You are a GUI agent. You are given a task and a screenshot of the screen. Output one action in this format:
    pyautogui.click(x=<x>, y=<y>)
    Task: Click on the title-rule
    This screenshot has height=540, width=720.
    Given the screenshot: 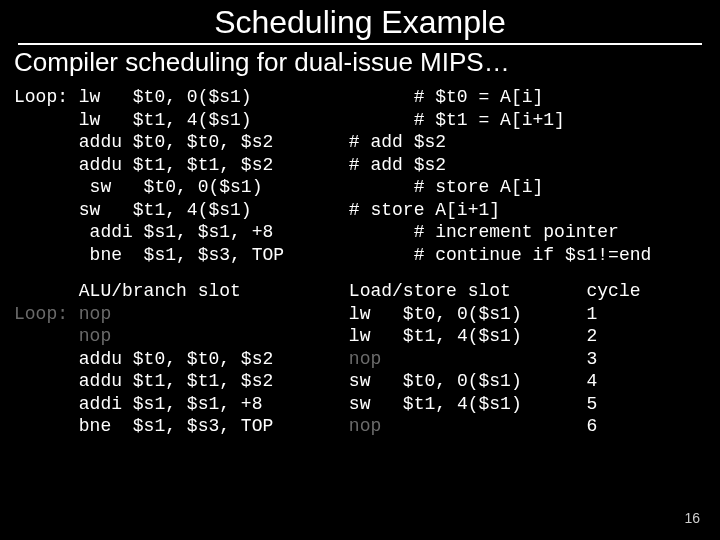 What is the action you would take?
    pyautogui.click(x=360, y=44)
    